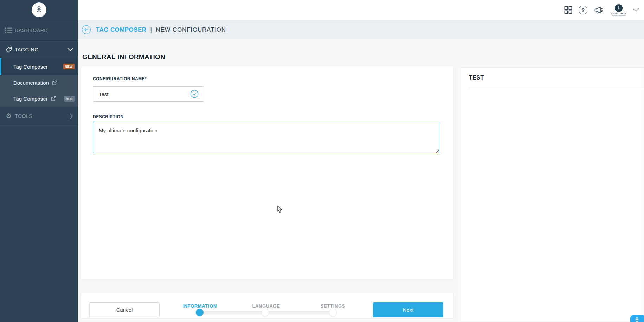  I want to click on list-icon, so click(9, 30).